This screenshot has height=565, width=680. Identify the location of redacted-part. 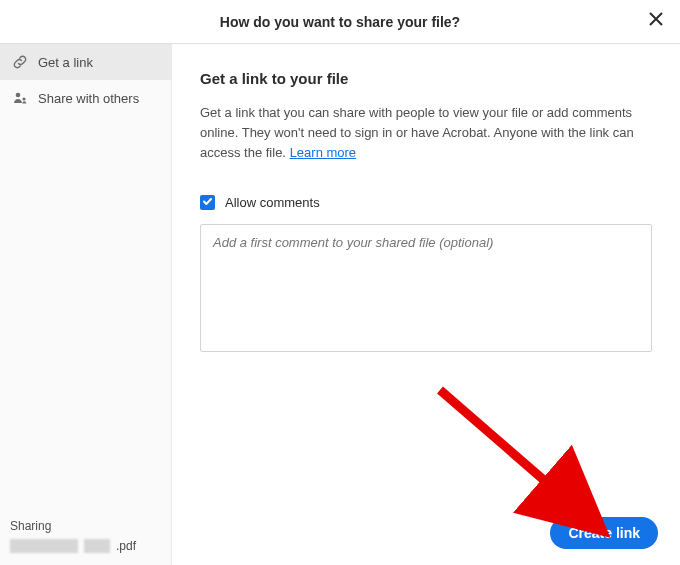
(97, 546).